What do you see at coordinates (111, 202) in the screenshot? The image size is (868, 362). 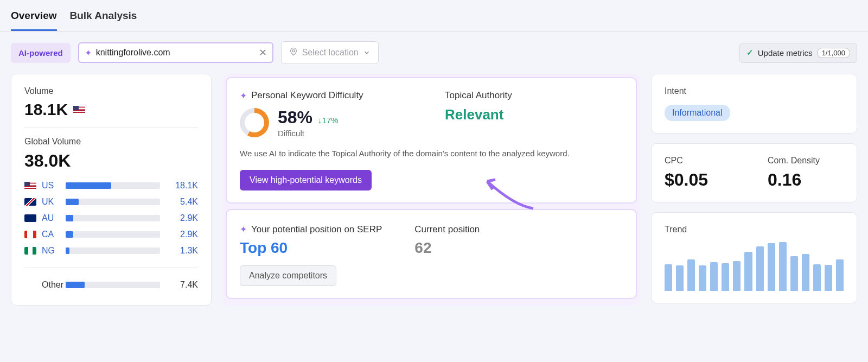 I see `country-row: UK5.4K` at bounding box center [111, 202].